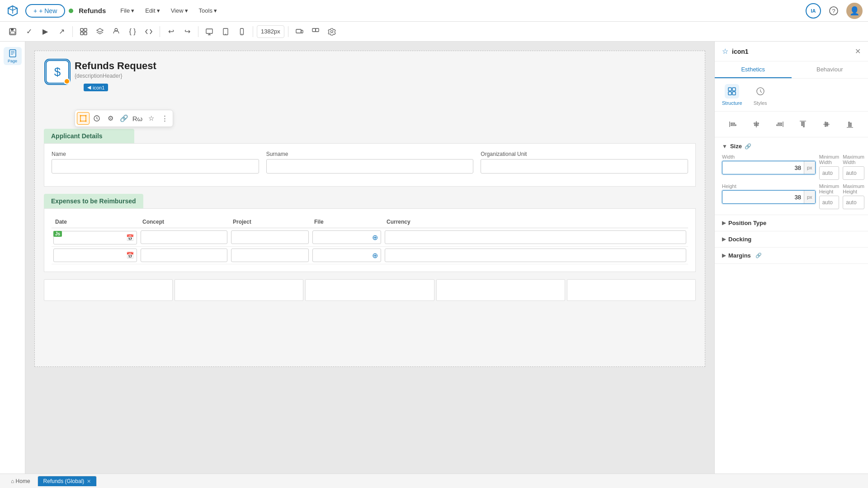  Describe the element at coordinates (89, 482) in the screenshot. I see `tab1-close: ✕` at that location.